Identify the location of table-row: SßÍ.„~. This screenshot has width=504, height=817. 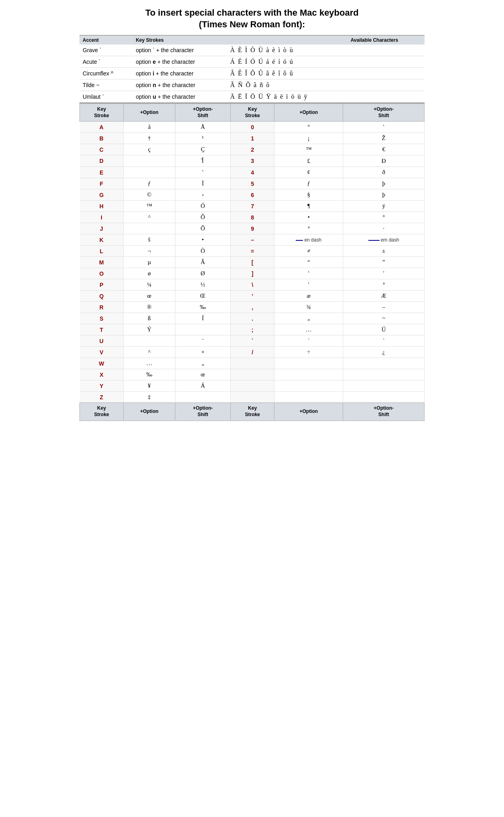
(252, 319).